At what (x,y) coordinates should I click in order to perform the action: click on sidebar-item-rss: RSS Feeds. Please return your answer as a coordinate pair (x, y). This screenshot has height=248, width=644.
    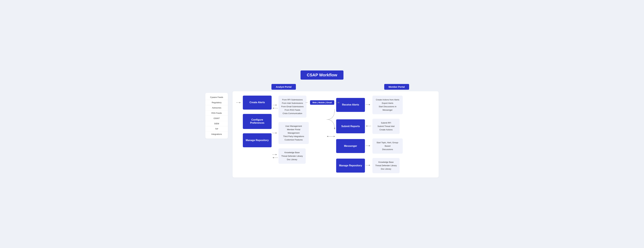
    Looking at the image, I should click on (216, 113).